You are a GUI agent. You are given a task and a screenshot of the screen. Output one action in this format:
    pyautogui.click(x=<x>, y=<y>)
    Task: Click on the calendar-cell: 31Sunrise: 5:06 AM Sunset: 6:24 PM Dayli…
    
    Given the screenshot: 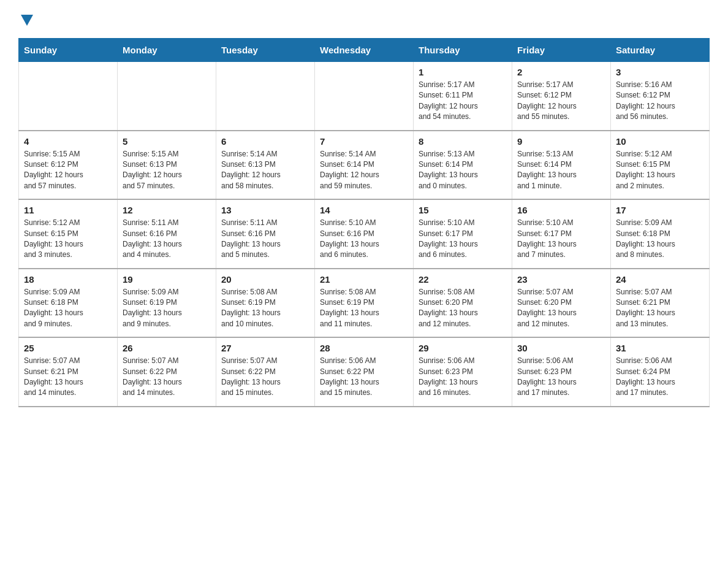 What is the action you would take?
    pyautogui.click(x=661, y=372)
    